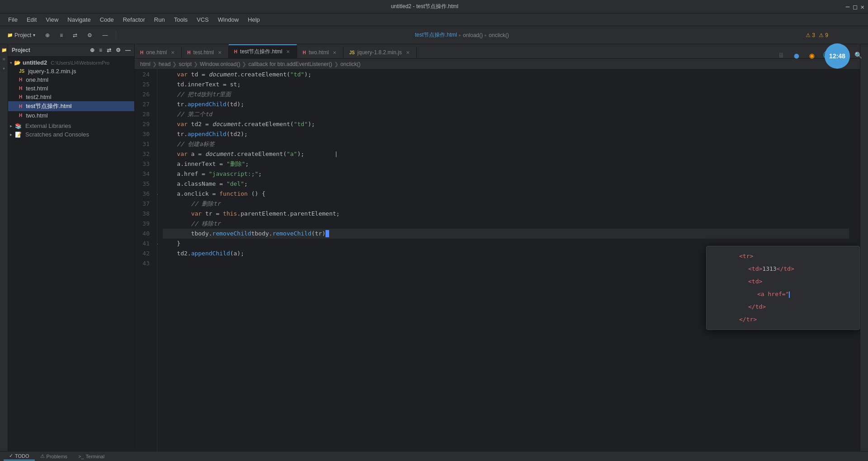 The height and width of the screenshot is (461, 868). What do you see at coordinates (71, 89) in the screenshot?
I see `tree-item-test: H test.html` at bounding box center [71, 89].